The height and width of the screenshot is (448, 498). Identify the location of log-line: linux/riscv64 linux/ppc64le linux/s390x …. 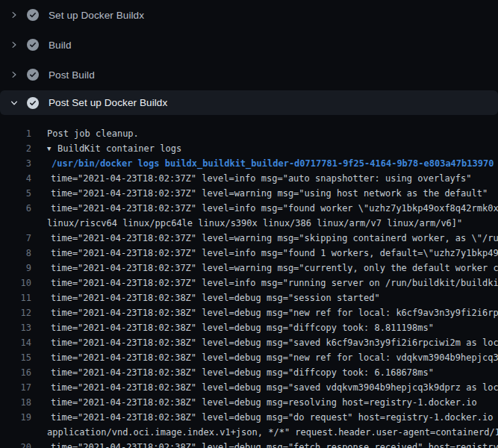
(249, 223).